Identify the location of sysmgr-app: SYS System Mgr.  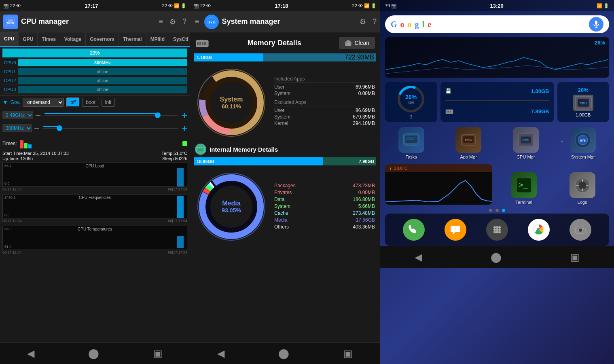
(583, 143).